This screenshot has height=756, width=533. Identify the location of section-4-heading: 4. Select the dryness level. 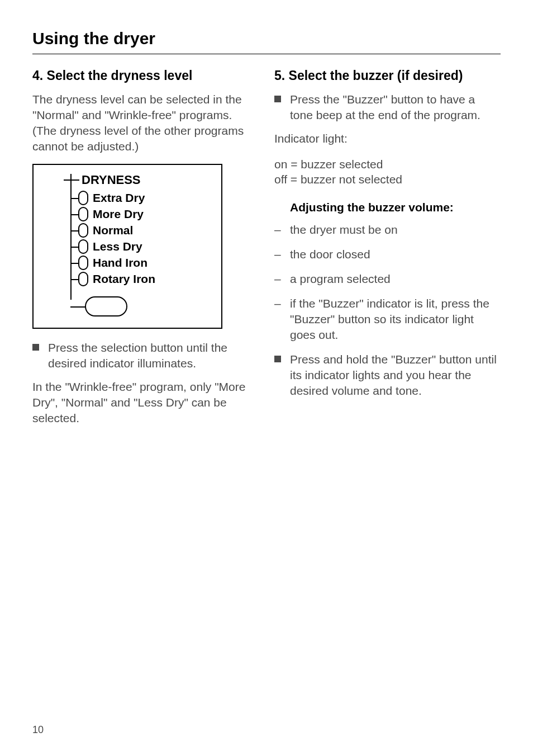
(145, 76).